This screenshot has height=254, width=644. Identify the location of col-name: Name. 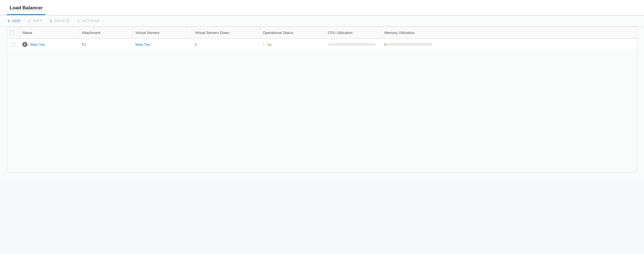
(49, 33).